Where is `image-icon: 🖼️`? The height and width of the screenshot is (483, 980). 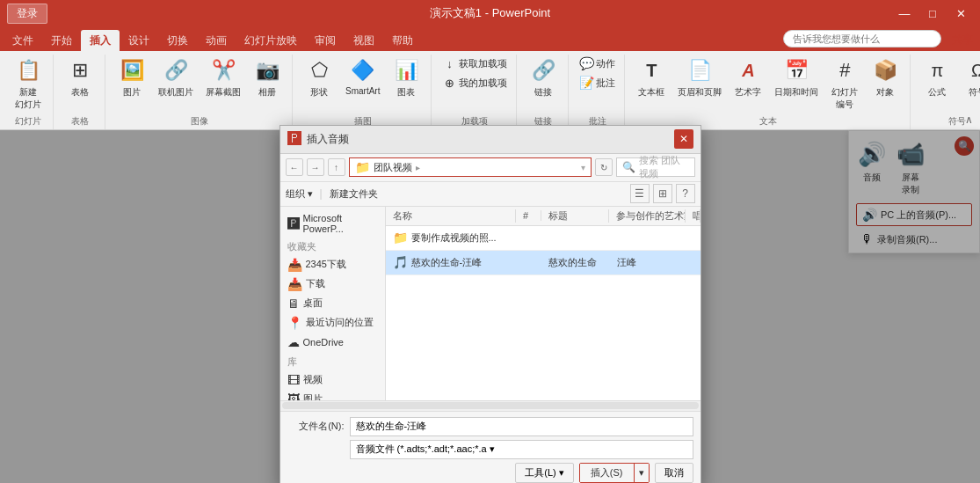
image-icon: 🖼️ is located at coordinates (132, 70).